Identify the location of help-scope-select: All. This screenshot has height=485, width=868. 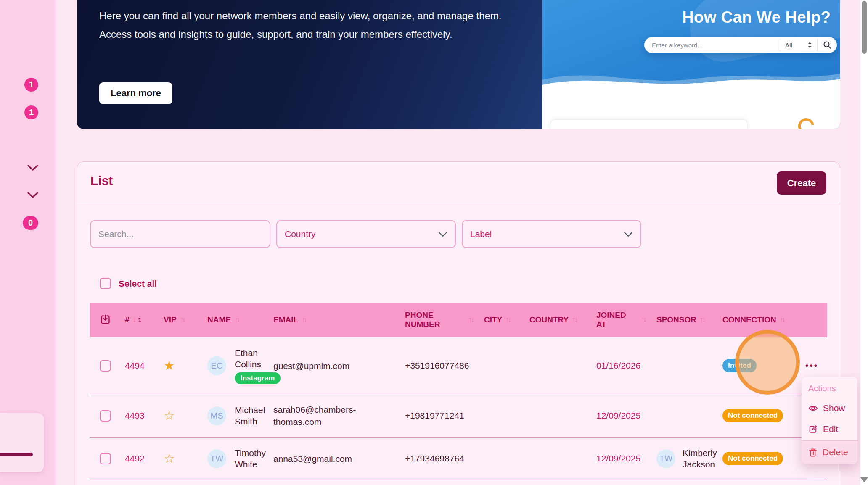
(799, 45).